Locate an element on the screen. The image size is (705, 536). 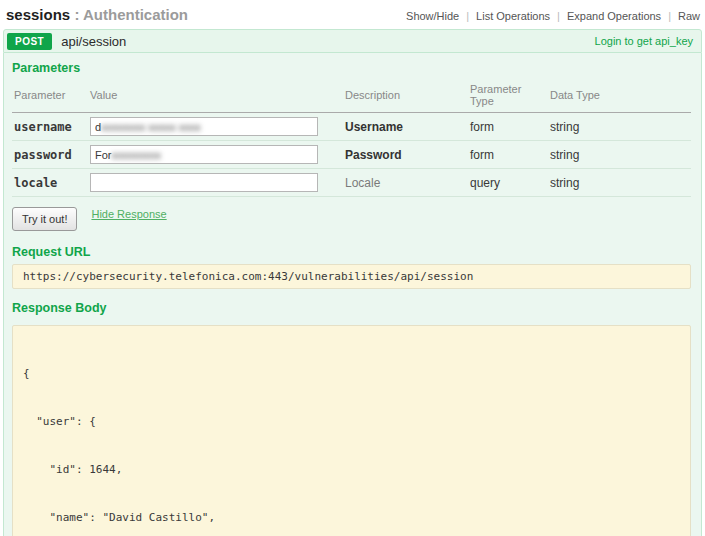
expand-operations-link: Expand Operations is located at coordinates (614, 16).